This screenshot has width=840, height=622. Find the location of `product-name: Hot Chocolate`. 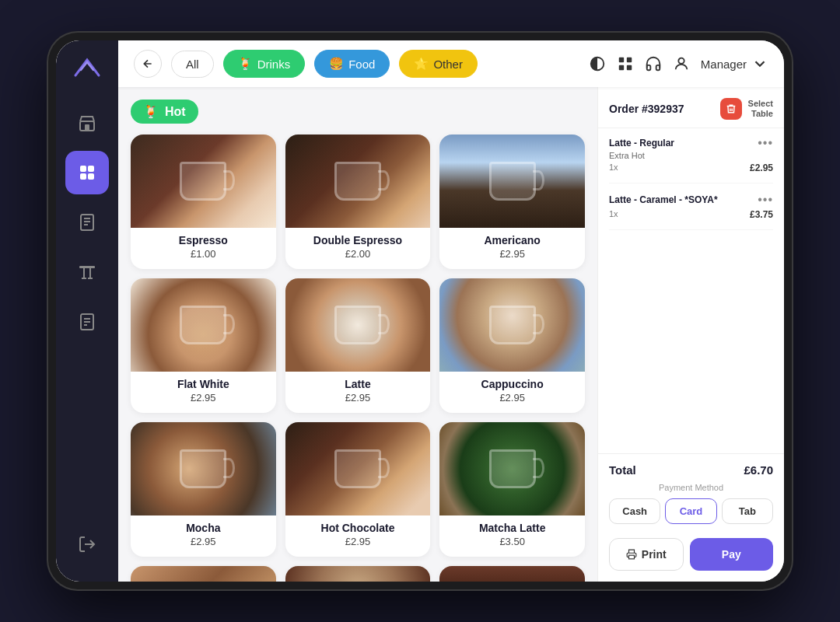

product-name: Hot Chocolate is located at coordinates (358, 528).